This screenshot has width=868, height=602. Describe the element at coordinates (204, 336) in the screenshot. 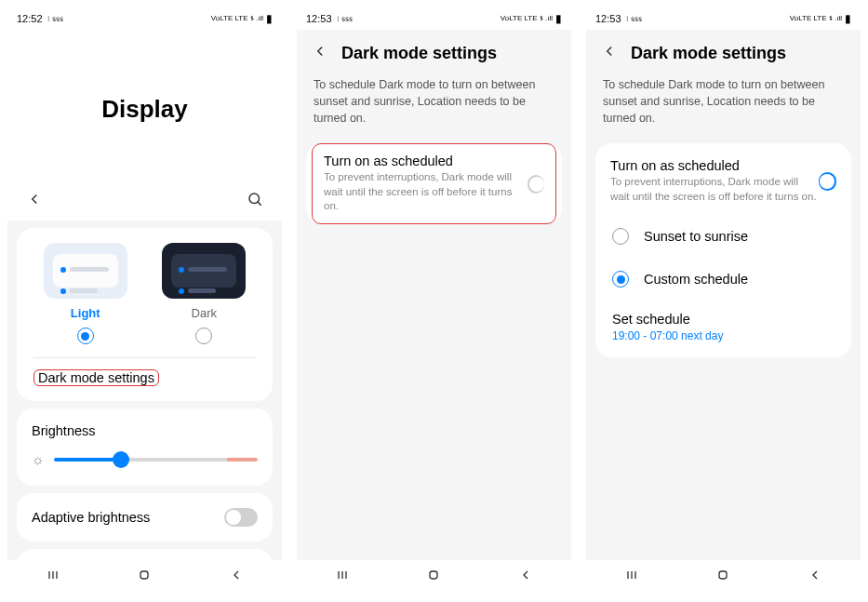

I see `dark-radio` at that location.